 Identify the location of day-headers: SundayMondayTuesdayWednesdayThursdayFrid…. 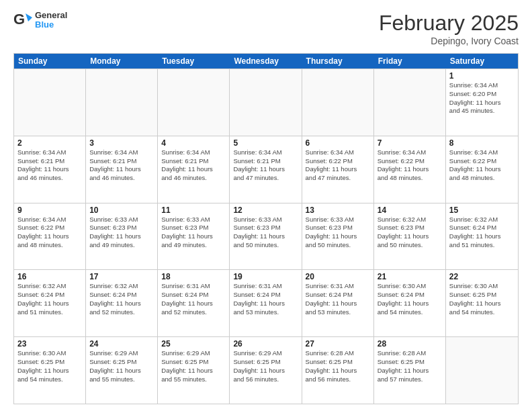
(266, 61).